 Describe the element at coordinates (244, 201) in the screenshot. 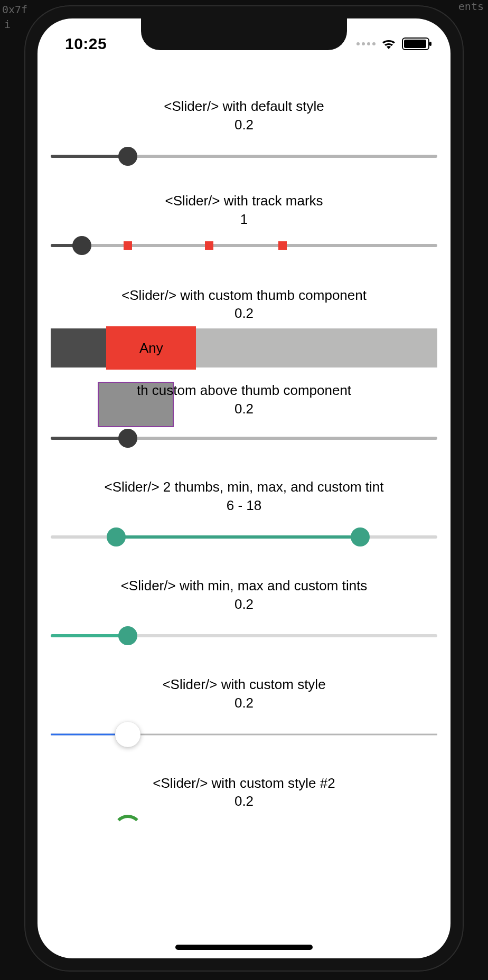

I see `slider-title: <Slider/> with track marks` at that location.